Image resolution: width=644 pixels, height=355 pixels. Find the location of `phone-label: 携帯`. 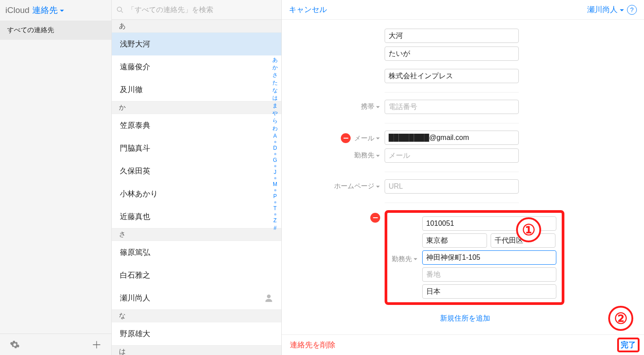

phone-label: 携帯 is located at coordinates (370, 106).